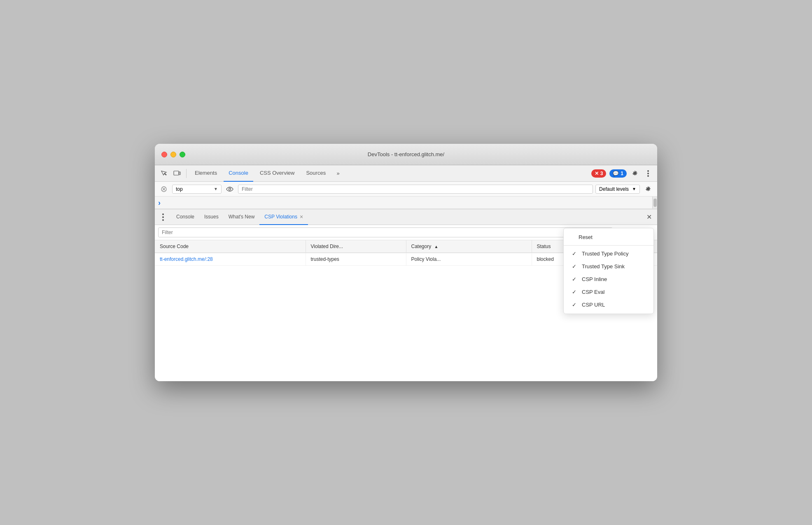 The image size is (812, 525). I want to click on devtools-toolbar: Elements Console CSS Overview Sources » …, so click(406, 173).